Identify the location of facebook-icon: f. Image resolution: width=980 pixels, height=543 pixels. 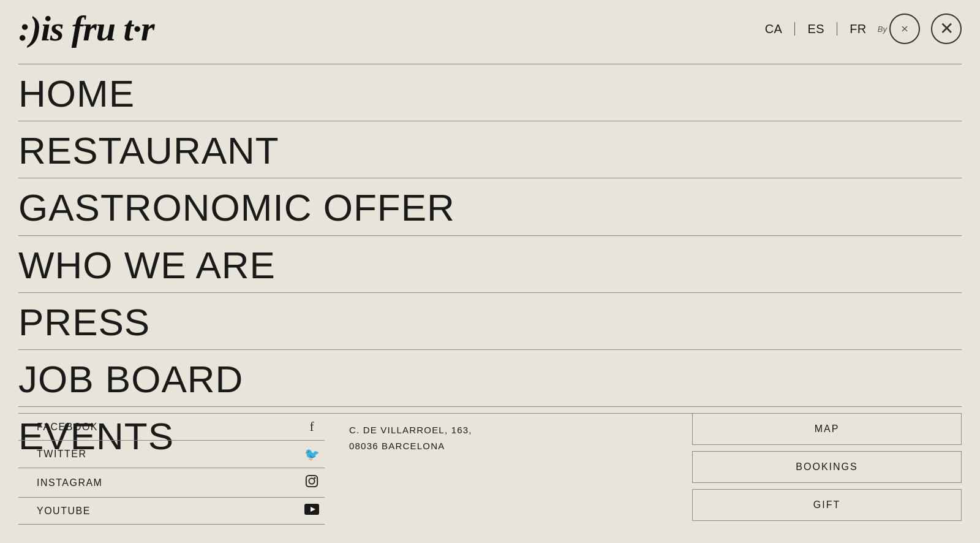
(312, 427).